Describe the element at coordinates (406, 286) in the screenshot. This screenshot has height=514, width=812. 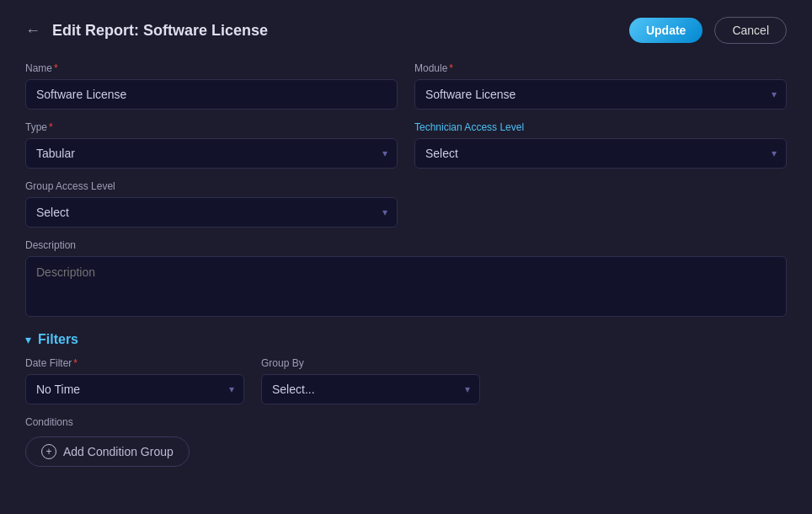
I see `description-textarea` at that location.